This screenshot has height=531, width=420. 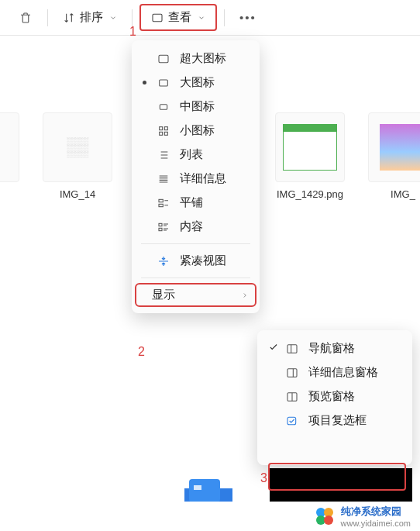 What do you see at coordinates (335, 420) in the screenshot?
I see `show-submenu-item-checkboxes: 项目复选框` at bounding box center [335, 420].